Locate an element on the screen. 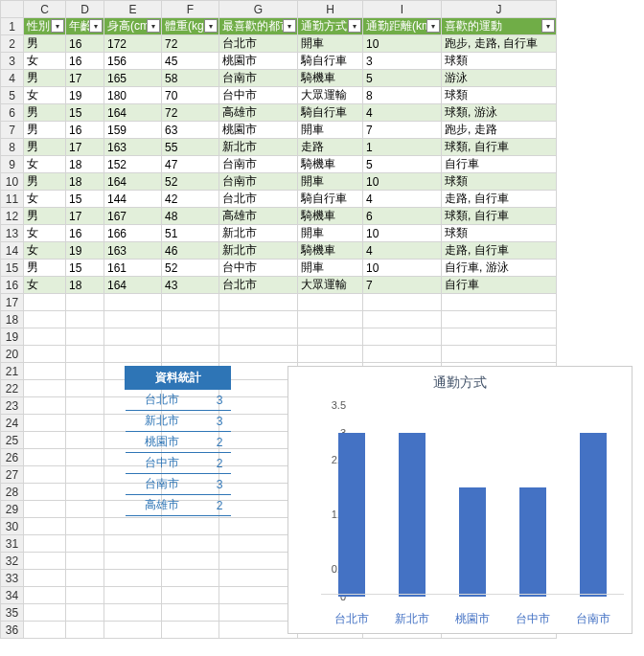  cell-C32 is located at coordinates (45, 561).